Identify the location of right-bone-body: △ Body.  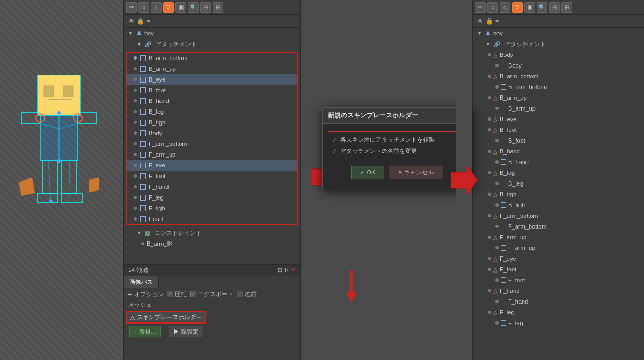
(558, 55).